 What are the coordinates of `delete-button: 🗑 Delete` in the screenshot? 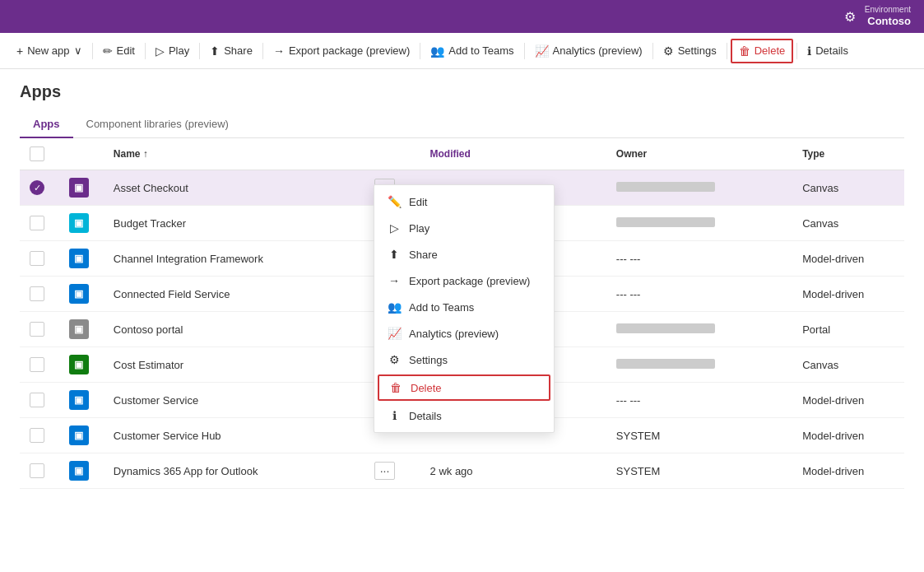 It's located at (762, 51).